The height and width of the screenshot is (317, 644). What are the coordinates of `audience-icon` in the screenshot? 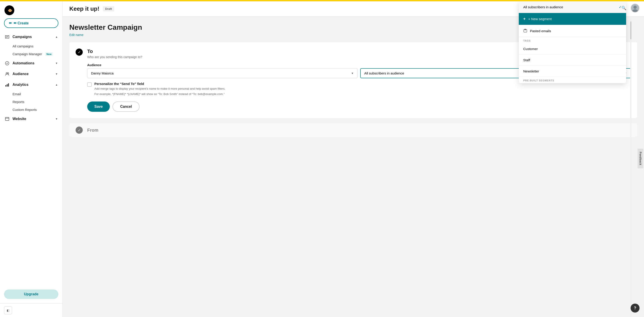 It's located at (7, 74).